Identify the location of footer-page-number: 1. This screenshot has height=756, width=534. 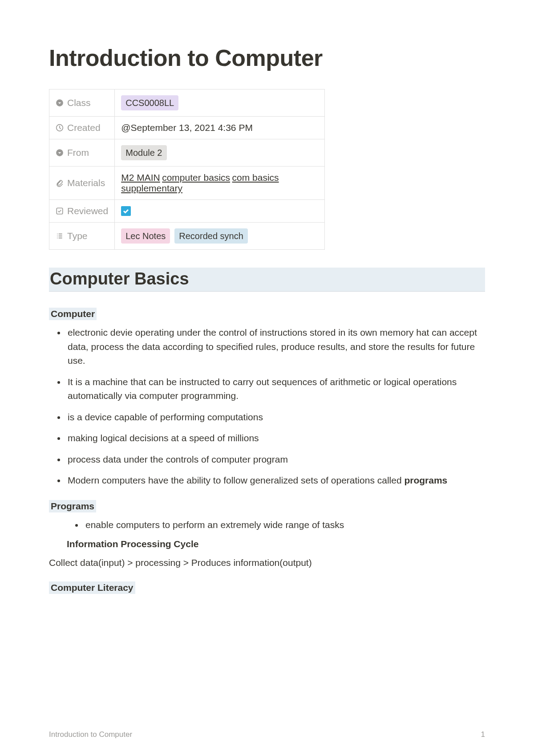
(483, 735).